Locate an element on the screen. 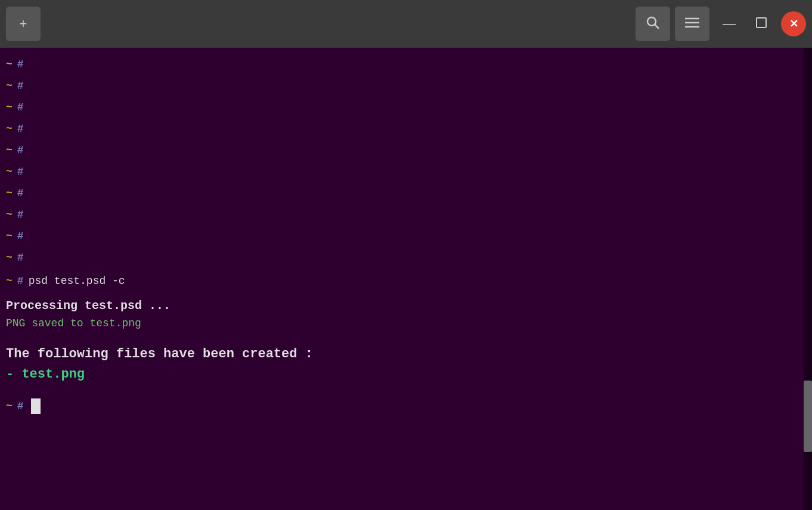 The height and width of the screenshot is (510, 812). vim-line-8: ~ # is located at coordinates (403, 215).